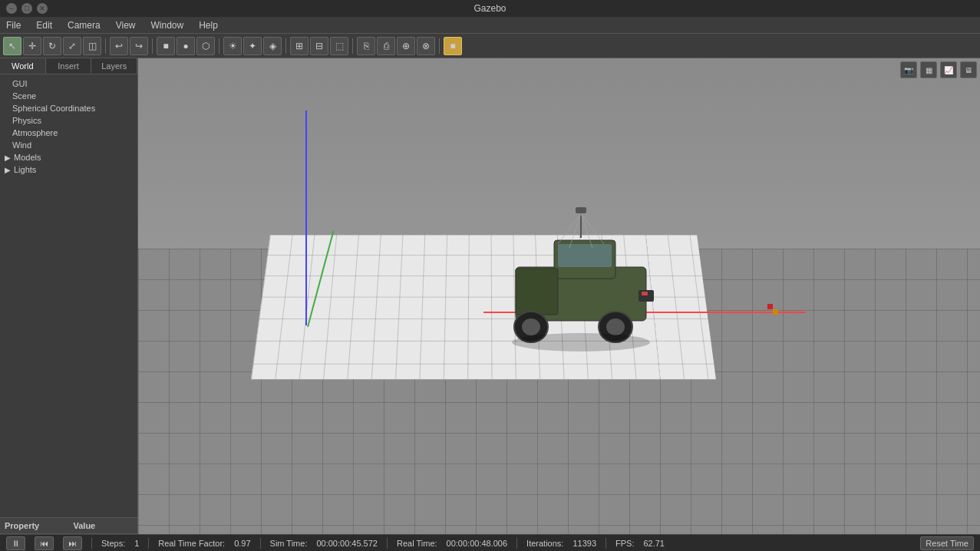 This screenshot has height=551, width=980. Describe the element at coordinates (119, 46) in the screenshot. I see `undo-button: ↩` at that location.